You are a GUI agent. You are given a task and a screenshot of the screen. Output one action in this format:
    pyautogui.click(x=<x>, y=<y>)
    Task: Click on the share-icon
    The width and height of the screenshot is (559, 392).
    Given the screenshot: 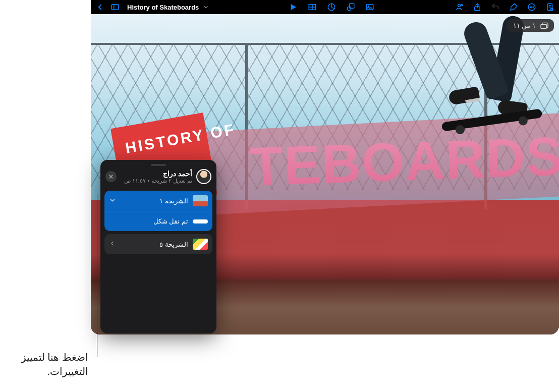 What is the action you would take?
    pyautogui.click(x=477, y=7)
    